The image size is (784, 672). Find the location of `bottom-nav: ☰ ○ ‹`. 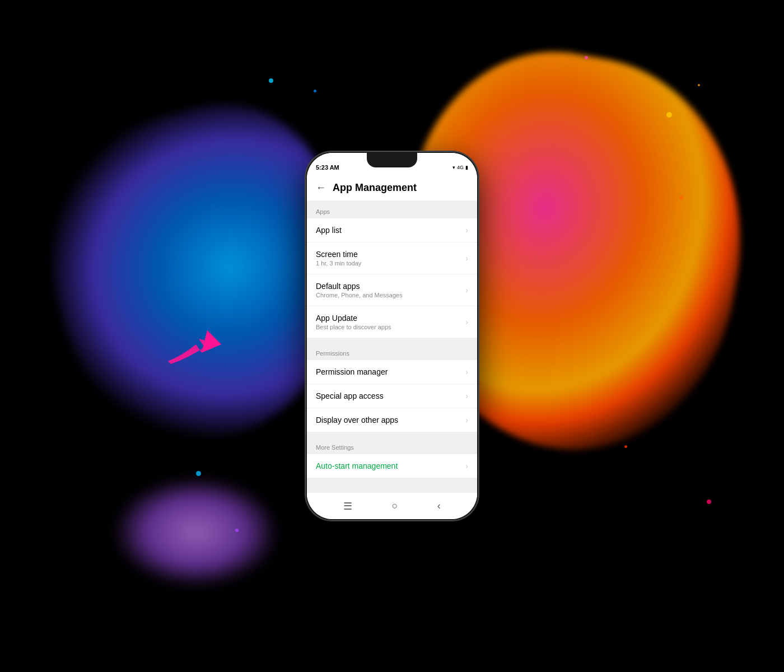

bottom-nav: ☰ ○ ‹ is located at coordinates (392, 506).